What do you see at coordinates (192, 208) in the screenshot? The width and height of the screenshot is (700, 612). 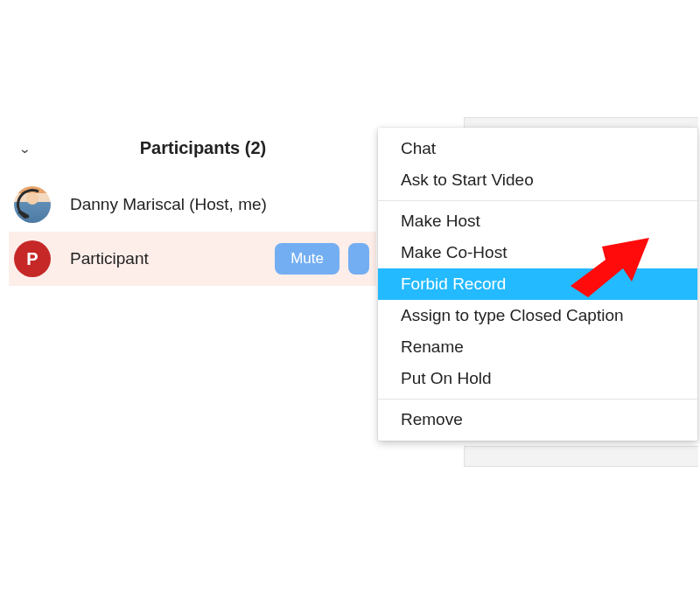 I see `participants-panel: ⌄ Participants (2) Danny Mariscal (Host,…` at bounding box center [192, 208].